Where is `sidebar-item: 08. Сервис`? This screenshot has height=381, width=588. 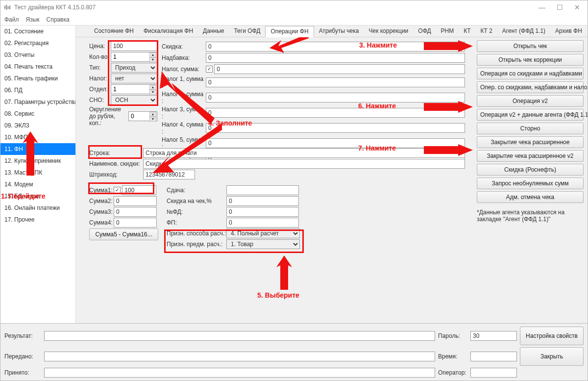 sidebar-item: 08. Сервис is located at coordinates (38, 114).